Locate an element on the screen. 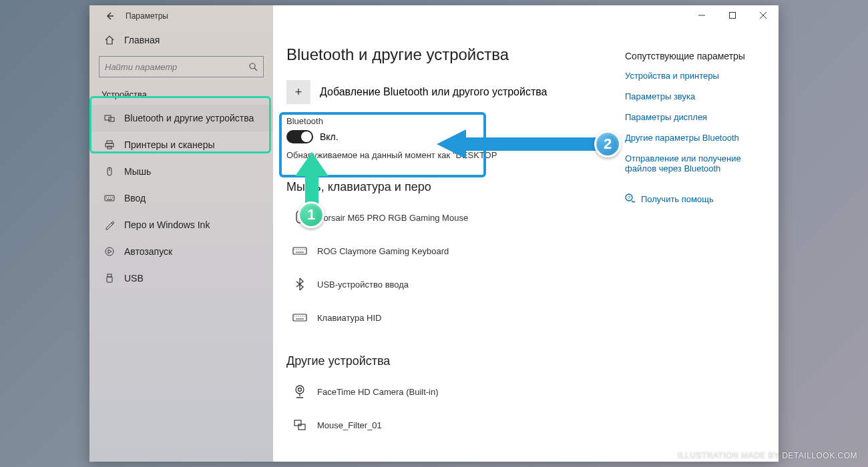  watermark: ILLUSTRATION MADE BY DETAILLOOK.COM is located at coordinates (768, 456).